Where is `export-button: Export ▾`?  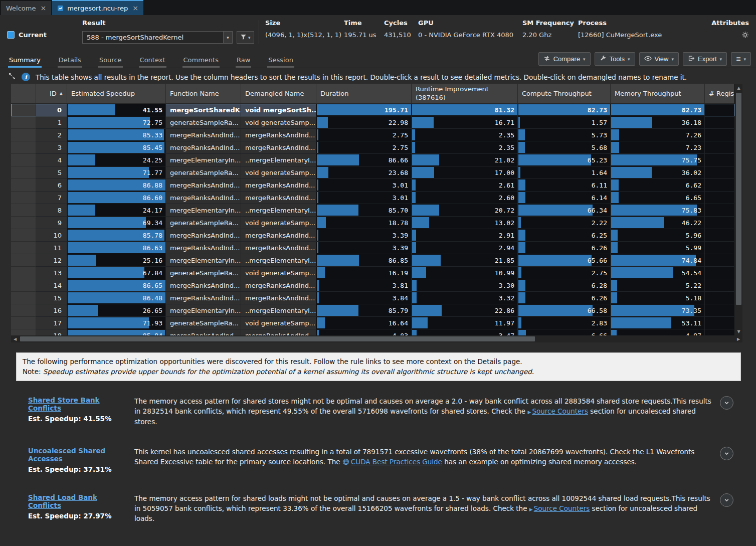
export-button: Export ▾ is located at coordinates (705, 59).